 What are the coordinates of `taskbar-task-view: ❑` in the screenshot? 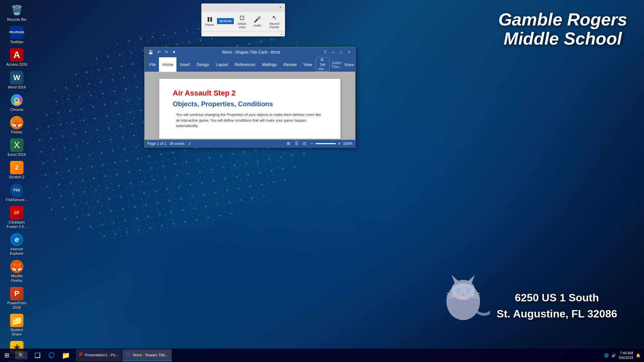 It's located at (38, 355).